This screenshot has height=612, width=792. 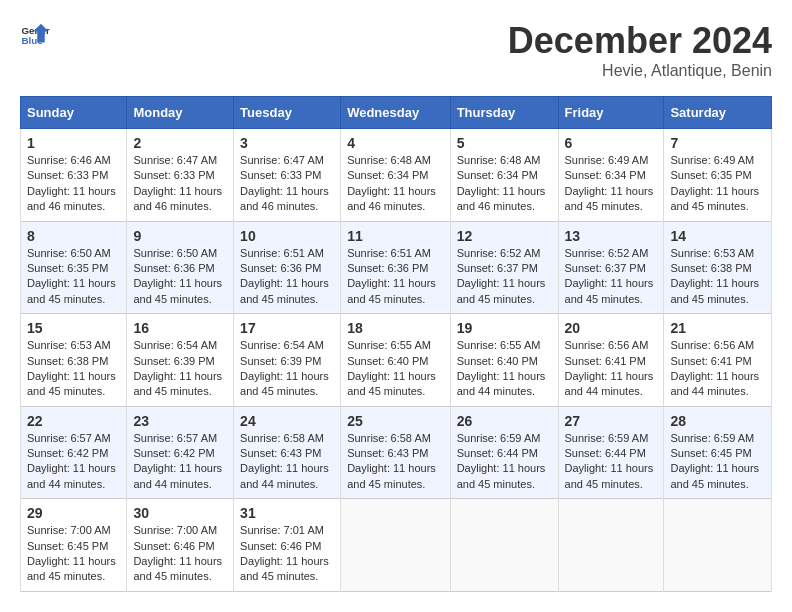 I want to click on day-number: 22, so click(x=74, y=421).